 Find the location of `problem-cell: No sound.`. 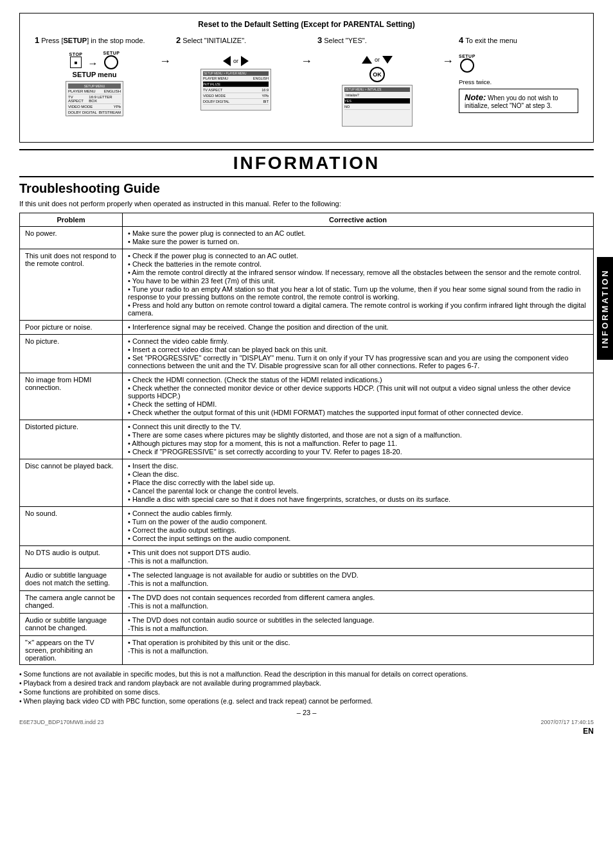

problem-cell: No sound. is located at coordinates (71, 527).